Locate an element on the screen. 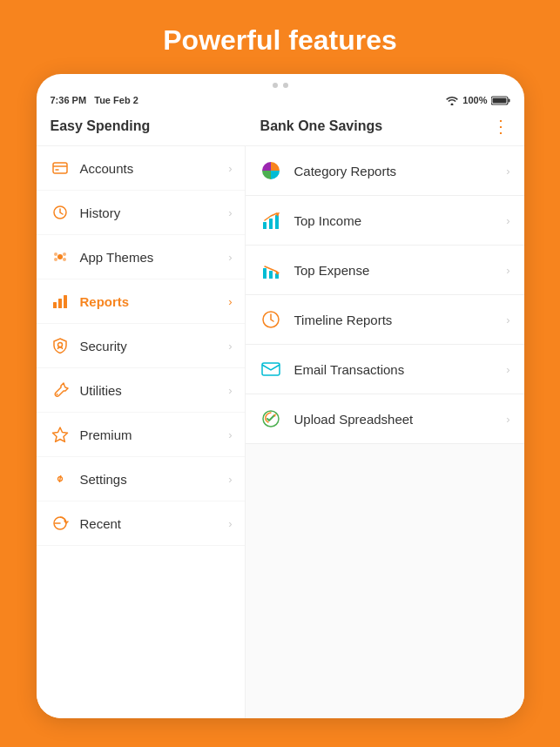 The image size is (560, 747). category-reports-chevron: › is located at coordinates (508, 171).